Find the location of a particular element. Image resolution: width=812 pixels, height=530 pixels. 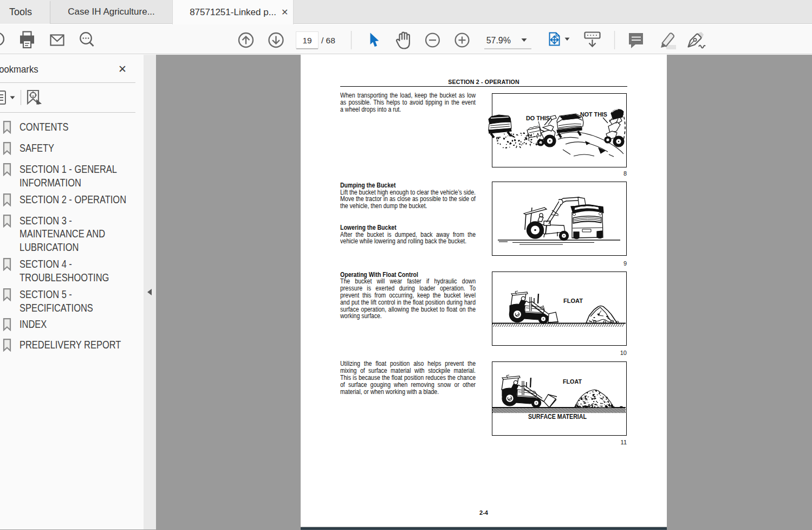

svg-text: 19 is located at coordinates (307, 40).